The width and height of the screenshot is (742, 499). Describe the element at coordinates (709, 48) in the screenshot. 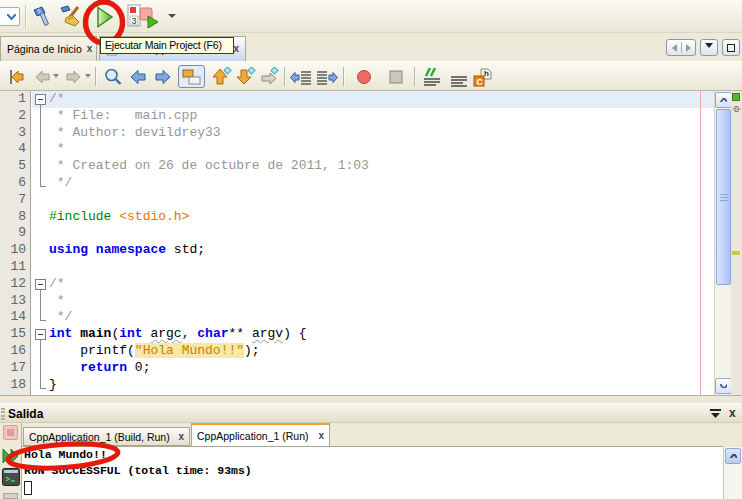

I see `tab-list-button` at that location.